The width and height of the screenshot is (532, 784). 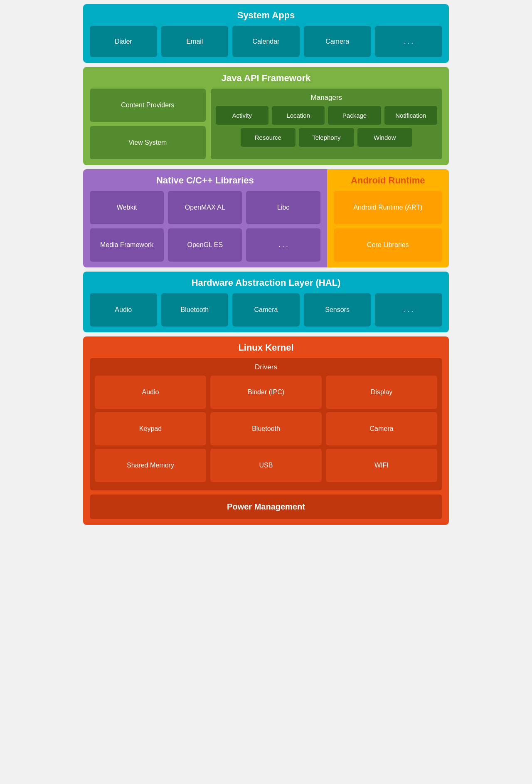 I want to click on linux-kernel-title: Linux Kernel, so click(x=266, y=348).